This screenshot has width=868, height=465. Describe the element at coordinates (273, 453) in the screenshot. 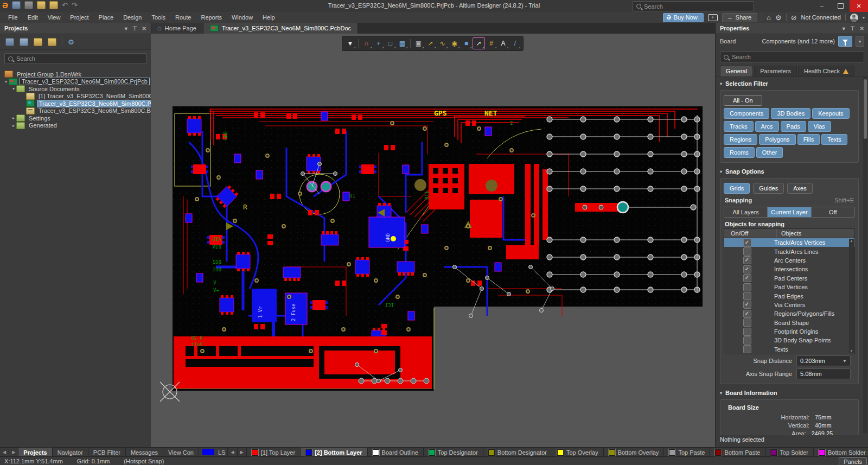

I see `layer-tab-top-layer: [1] Top Layer` at that location.